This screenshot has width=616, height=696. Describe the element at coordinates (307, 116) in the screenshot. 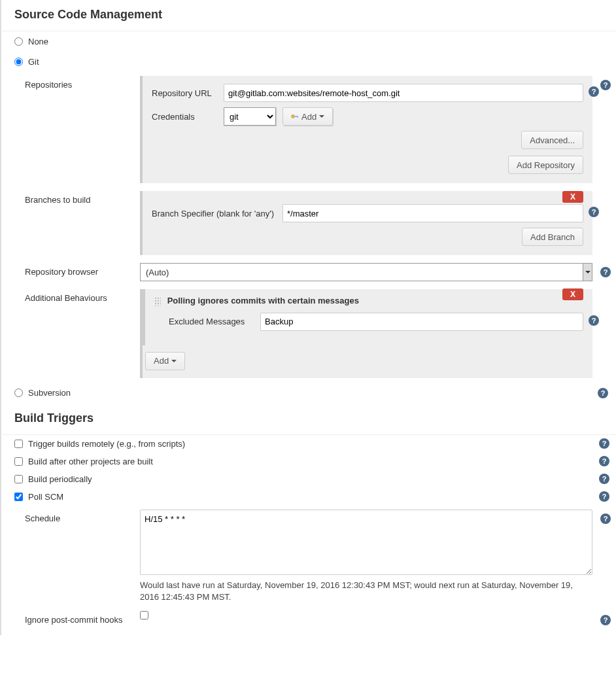

I see `add-credentials-button: Add` at that location.